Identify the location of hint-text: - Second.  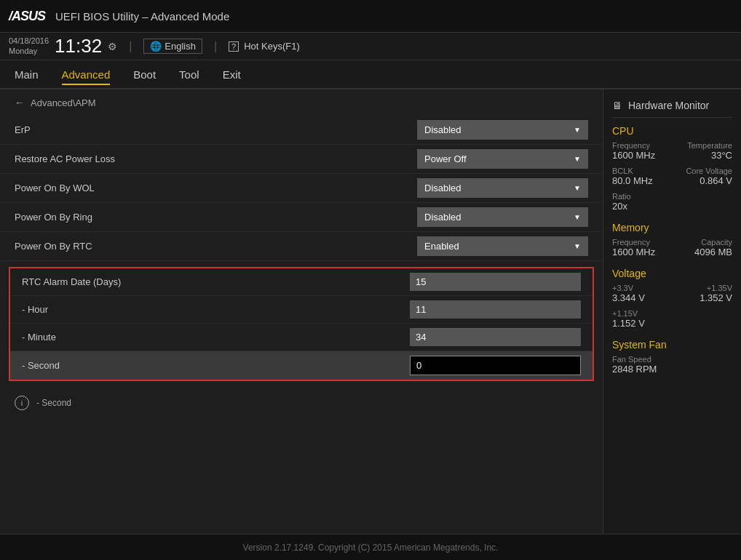
(54, 403).